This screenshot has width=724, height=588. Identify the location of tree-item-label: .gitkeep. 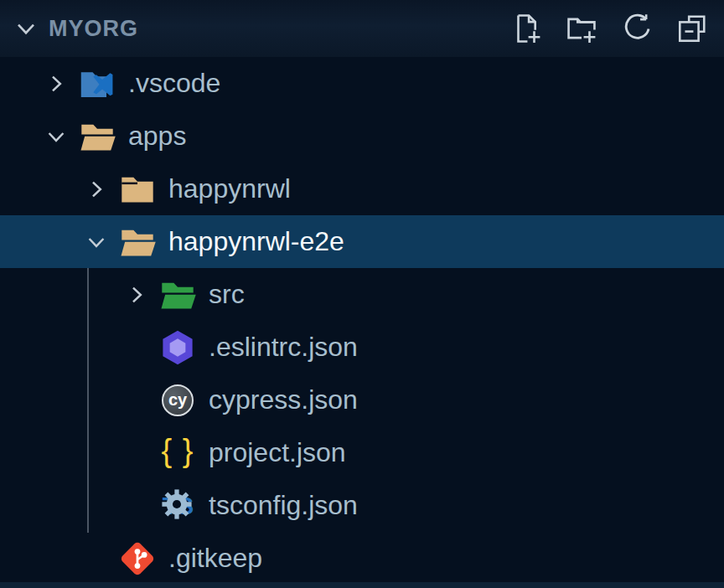
(215, 558).